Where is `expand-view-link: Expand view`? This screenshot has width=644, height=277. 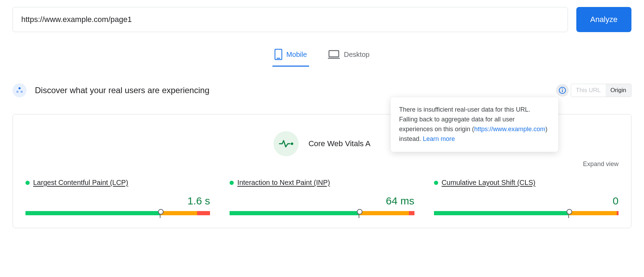 expand-view-link: Expand view is located at coordinates (601, 164).